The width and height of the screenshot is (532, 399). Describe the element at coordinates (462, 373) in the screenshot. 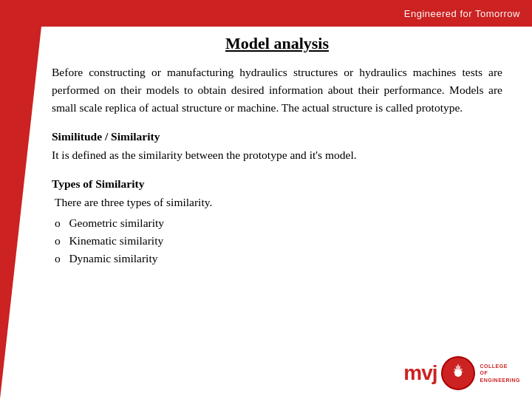

I see `logo-area: mvj COLLEGE OF ENGINEERING` at that location.